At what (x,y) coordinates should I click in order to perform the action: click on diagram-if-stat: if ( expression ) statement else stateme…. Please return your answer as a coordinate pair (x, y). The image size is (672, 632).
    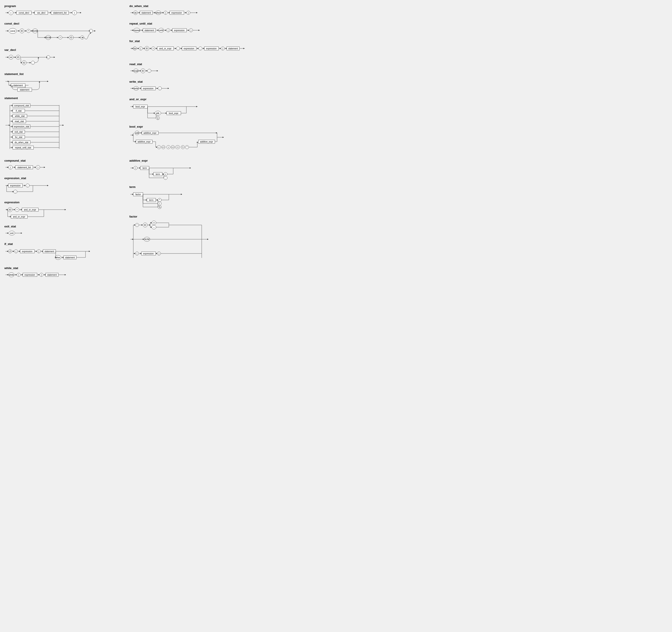
    Looking at the image, I should click on (50, 254).